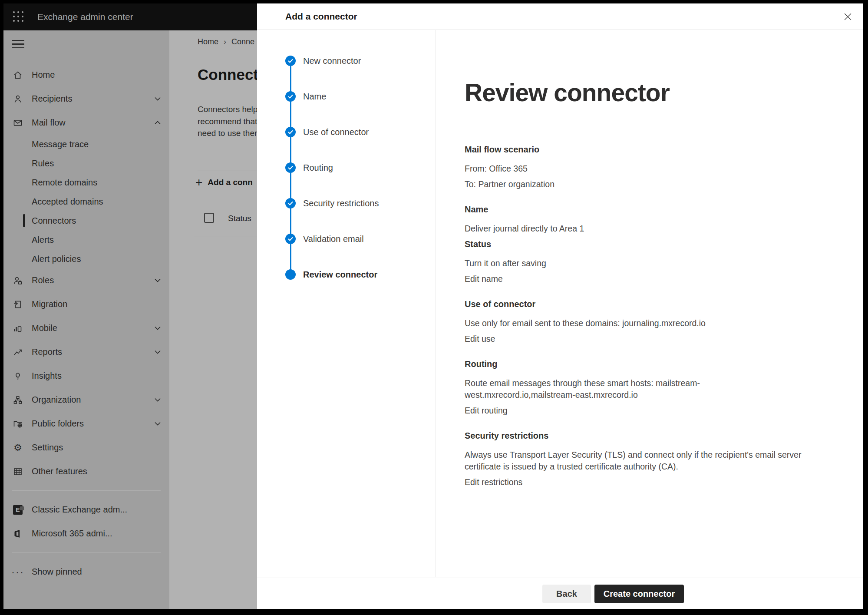 The height and width of the screenshot is (615, 868). I want to click on wizard-footer: Back Create connector, so click(560, 593).